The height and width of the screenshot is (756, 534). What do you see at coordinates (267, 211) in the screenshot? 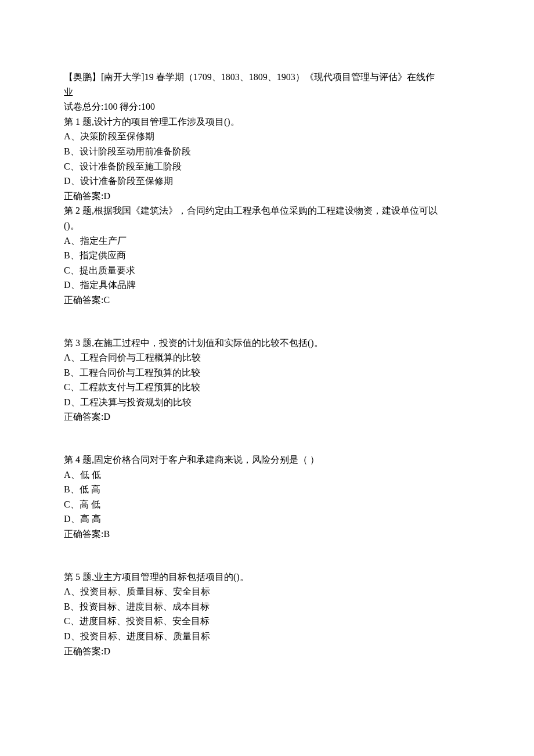
I see `question-stem: 第 2 题,根据我国《建筑法》，合同约定由工程承包单位采购的工程建设物资，建设单…` at bounding box center [267, 211].